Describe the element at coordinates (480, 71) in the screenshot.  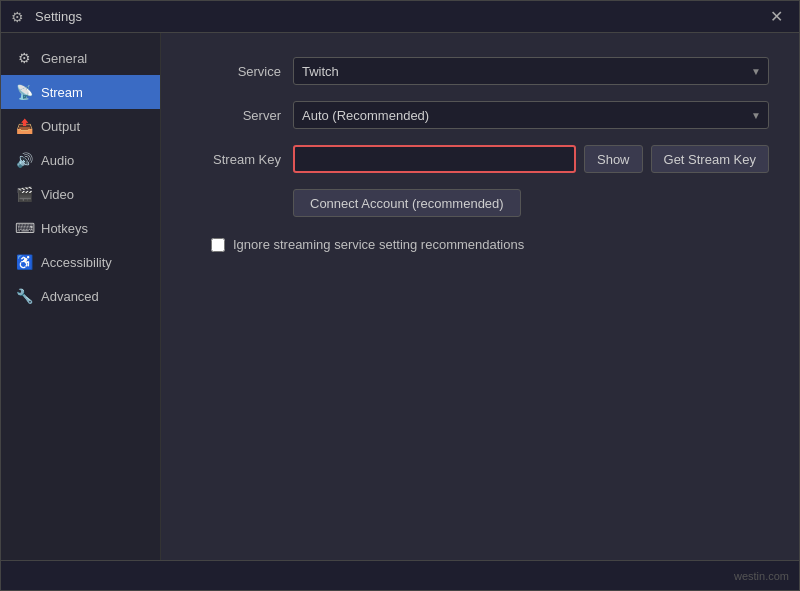
I see `service-row: Service Twitch` at that location.